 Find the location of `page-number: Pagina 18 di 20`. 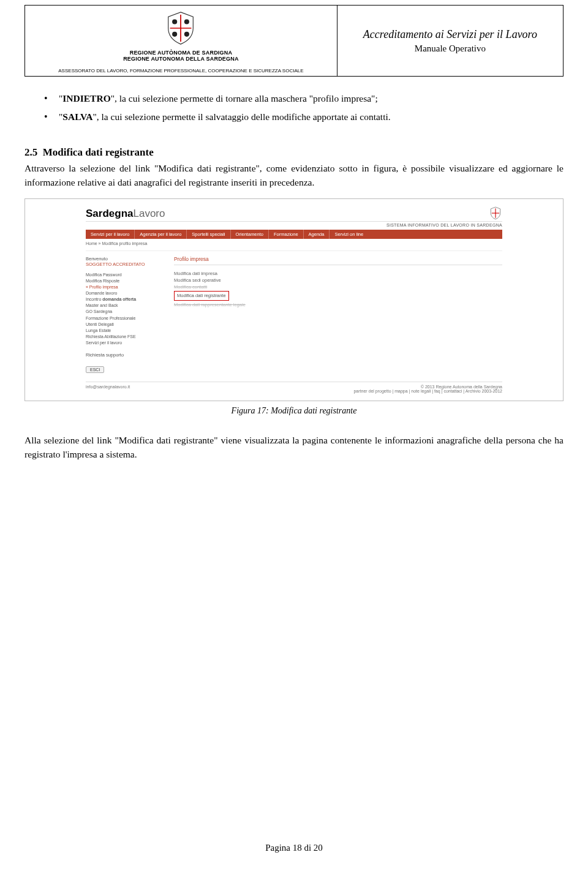

page-number: Pagina 18 di 20 is located at coordinates (294, 848).